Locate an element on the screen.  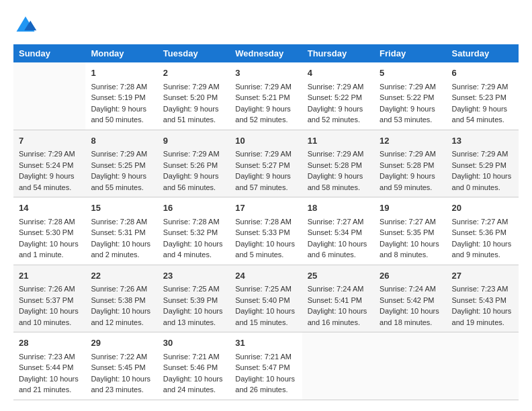
column-header-sunday: Sunday is located at coordinates (50, 54).